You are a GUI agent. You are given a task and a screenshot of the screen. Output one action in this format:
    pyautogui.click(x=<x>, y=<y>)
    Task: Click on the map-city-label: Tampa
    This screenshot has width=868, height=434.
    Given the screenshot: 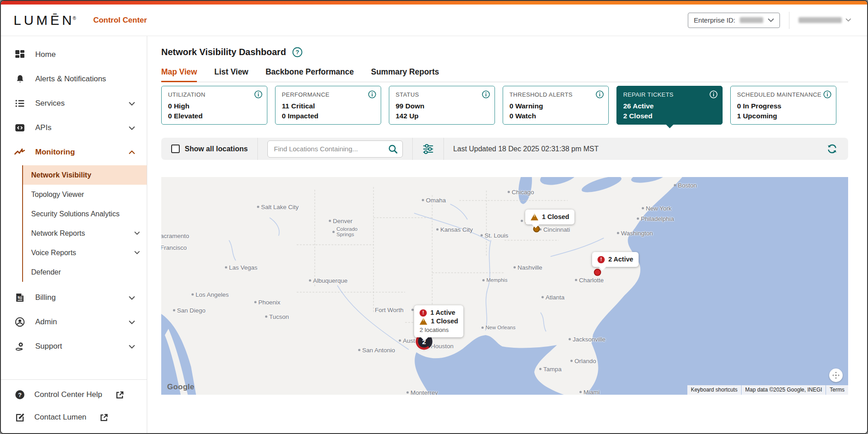 What is the action you would take?
    pyautogui.click(x=551, y=369)
    